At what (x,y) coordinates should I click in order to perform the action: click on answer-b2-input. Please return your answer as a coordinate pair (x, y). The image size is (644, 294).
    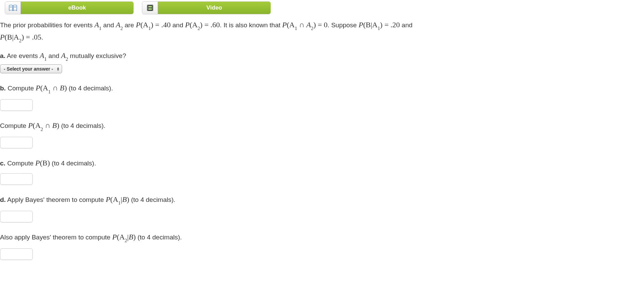
    Looking at the image, I should click on (16, 143).